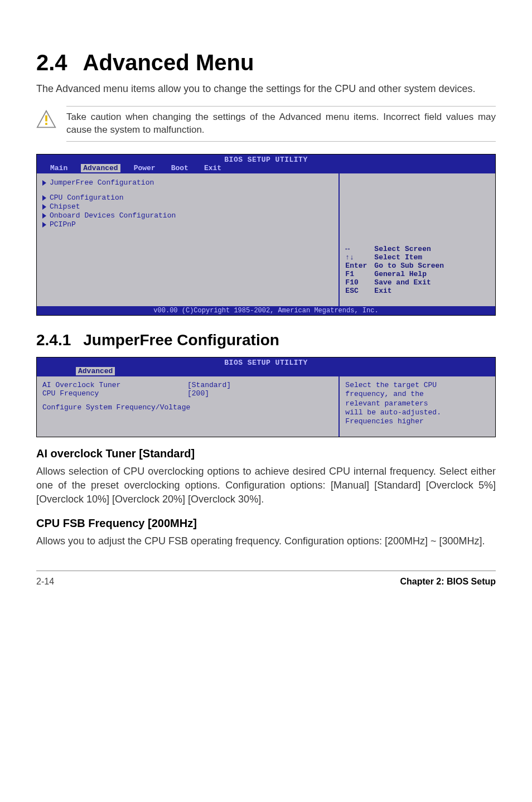 This screenshot has height=802, width=532. I want to click on tab-boot: Boot, so click(180, 168).